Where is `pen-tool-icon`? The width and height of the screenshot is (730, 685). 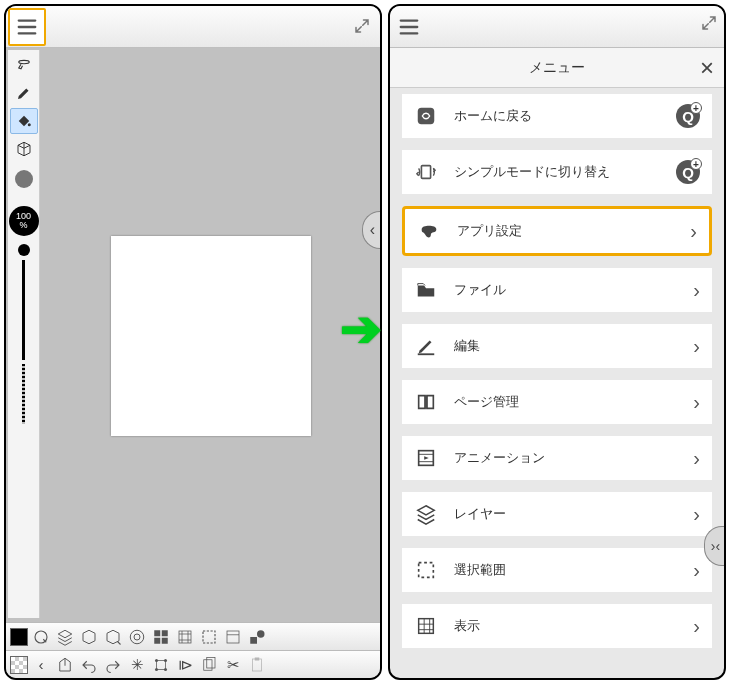
pen-tool-icon is located at coordinates (24, 93).